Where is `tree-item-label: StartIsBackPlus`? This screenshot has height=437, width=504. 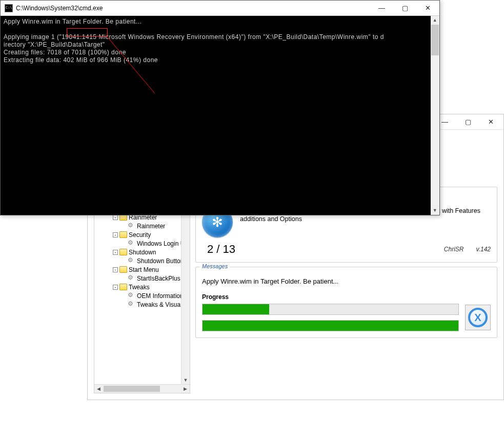
tree-item-label: StartIsBackPlus is located at coordinates (159, 279).